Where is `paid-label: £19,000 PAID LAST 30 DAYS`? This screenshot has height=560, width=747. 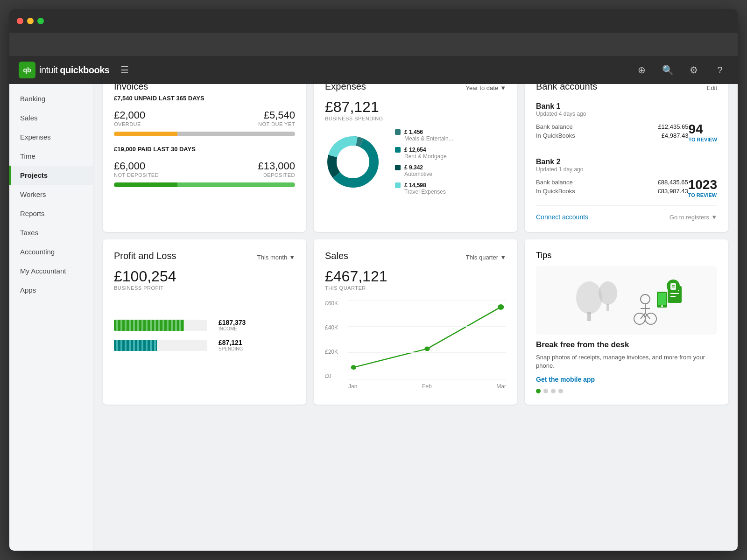
paid-label: £19,000 PAID LAST 30 DAYS is located at coordinates (204, 149).